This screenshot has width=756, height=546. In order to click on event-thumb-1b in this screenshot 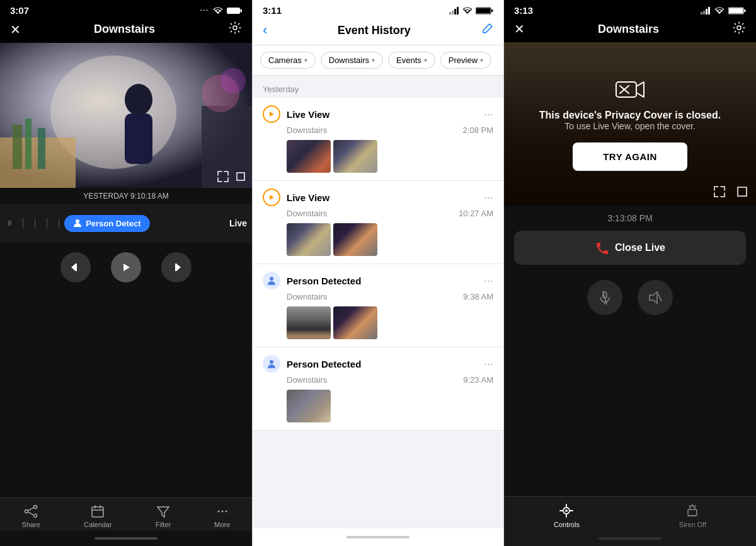, I will do `click(355, 156)`.